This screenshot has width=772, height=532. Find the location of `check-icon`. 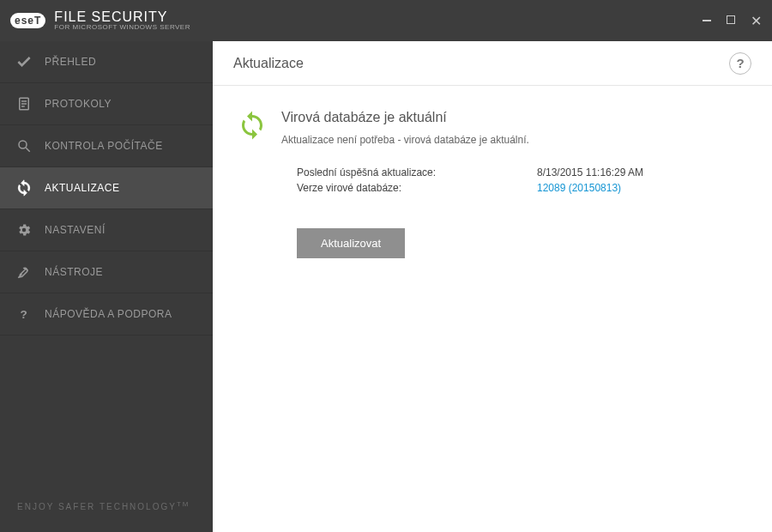

check-icon is located at coordinates (24, 62).